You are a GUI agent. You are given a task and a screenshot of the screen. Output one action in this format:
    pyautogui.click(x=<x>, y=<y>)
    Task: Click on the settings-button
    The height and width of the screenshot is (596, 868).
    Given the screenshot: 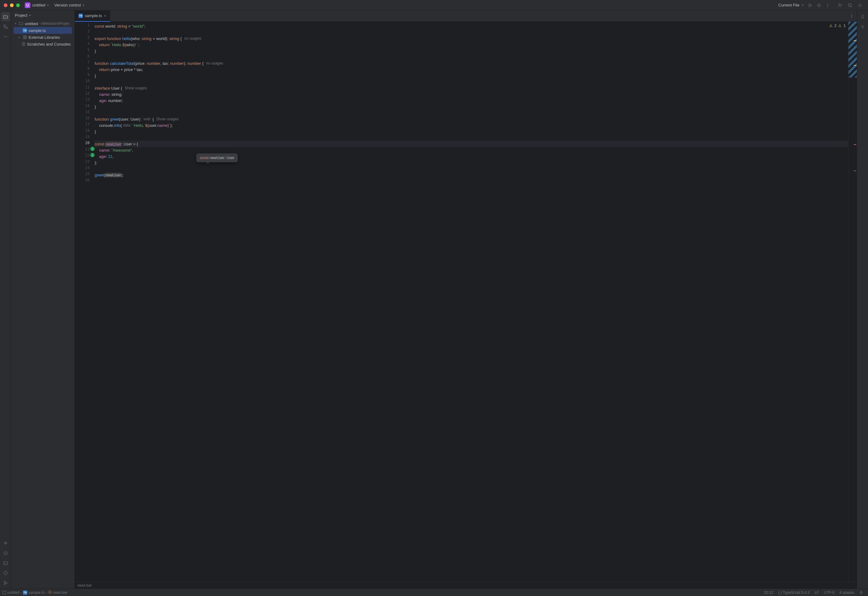 What is the action you would take?
    pyautogui.click(x=860, y=5)
    